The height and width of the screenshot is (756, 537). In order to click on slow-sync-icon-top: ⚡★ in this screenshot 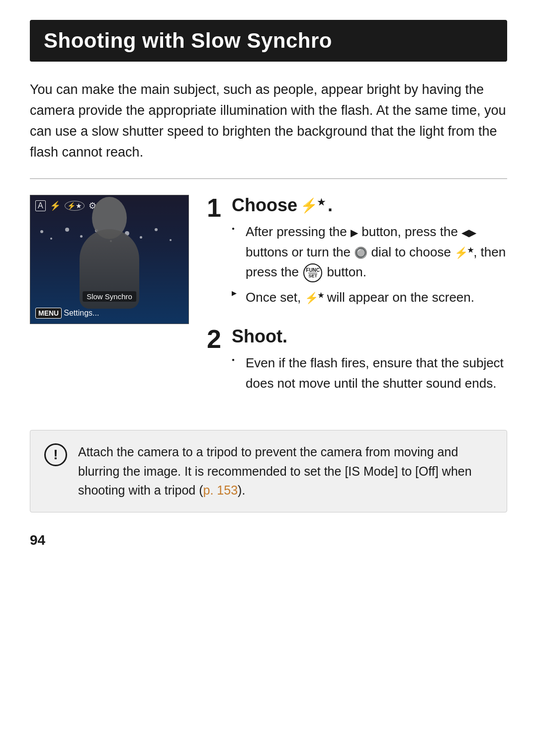, I will do `click(75, 206)`.